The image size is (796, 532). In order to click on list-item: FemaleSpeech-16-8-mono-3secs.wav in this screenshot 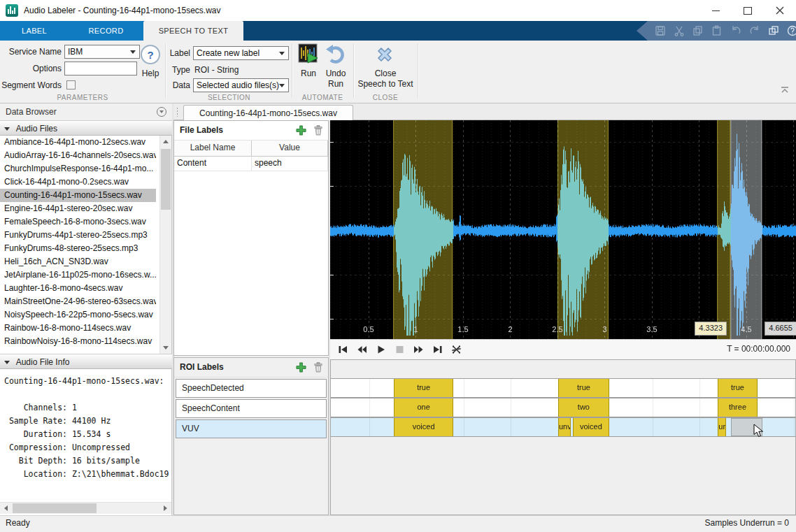, I will do `click(78, 222)`.